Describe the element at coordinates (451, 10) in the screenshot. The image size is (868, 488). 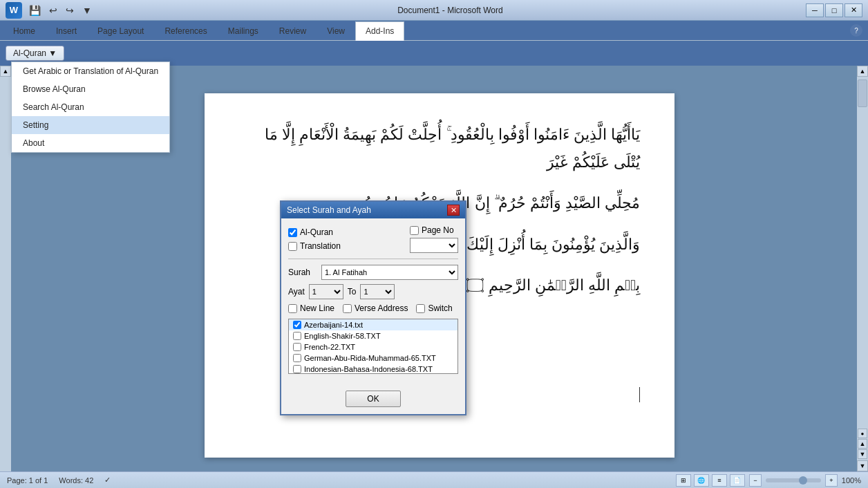
I see `title-text: Document1 - Microsoft Word` at that location.